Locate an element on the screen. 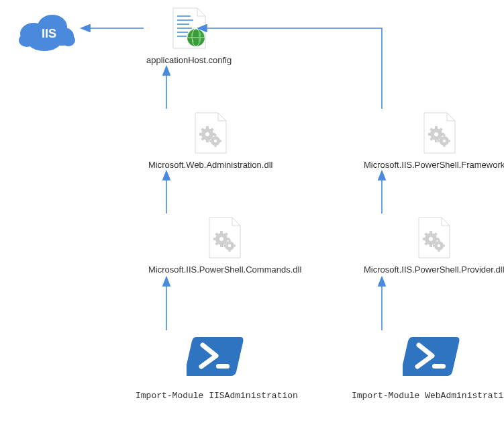 This screenshot has height=433, width=504. config-file-icon is located at coordinates (189, 29).